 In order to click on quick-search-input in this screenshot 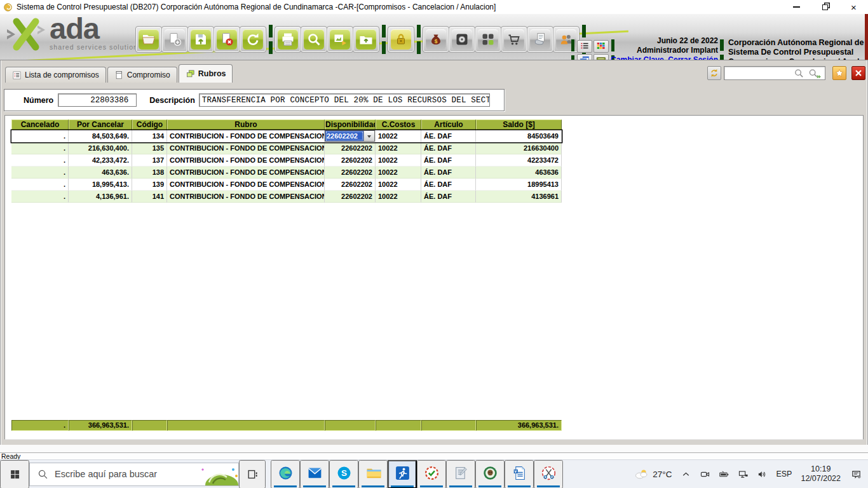, I will do `click(756, 73)`.